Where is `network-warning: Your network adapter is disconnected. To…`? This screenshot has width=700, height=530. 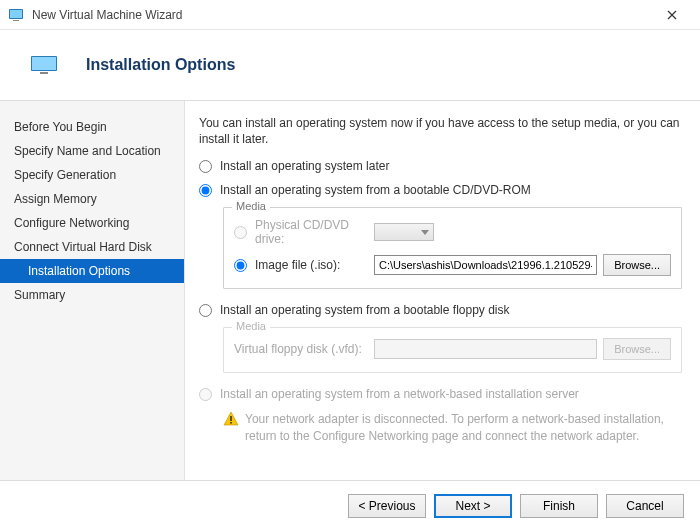
network-warning: Your network adapter is disconnected. To… is located at coordinates (452, 427).